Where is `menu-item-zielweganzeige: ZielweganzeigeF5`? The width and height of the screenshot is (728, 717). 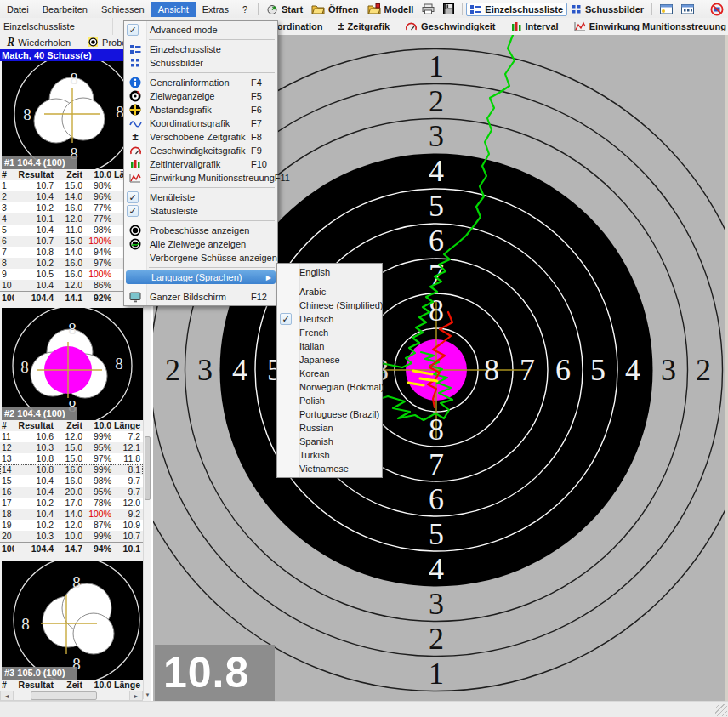 menu-item-zielweganzeige: ZielweganzeigeF5 is located at coordinates (201, 96).